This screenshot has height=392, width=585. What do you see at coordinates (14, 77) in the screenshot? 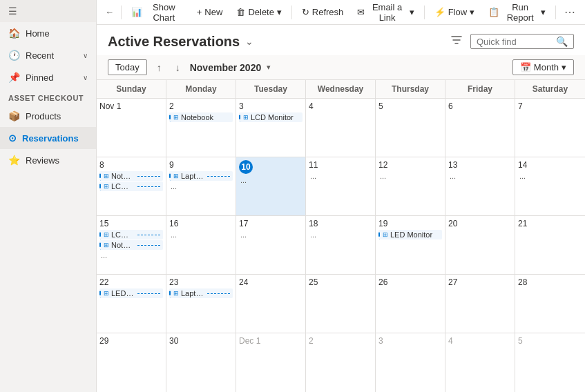
I see `pinned-icon: 📌` at bounding box center [14, 77].